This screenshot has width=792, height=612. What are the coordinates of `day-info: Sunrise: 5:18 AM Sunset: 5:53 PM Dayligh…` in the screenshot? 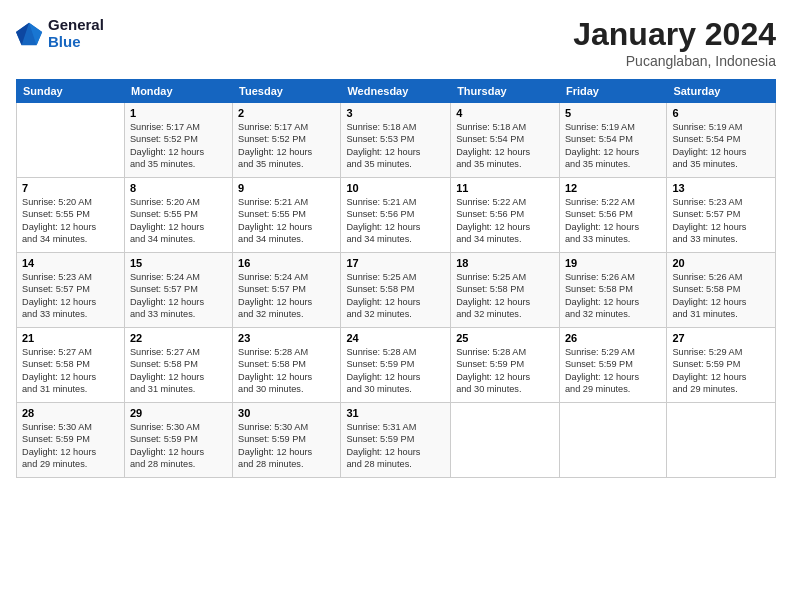 It's located at (396, 146).